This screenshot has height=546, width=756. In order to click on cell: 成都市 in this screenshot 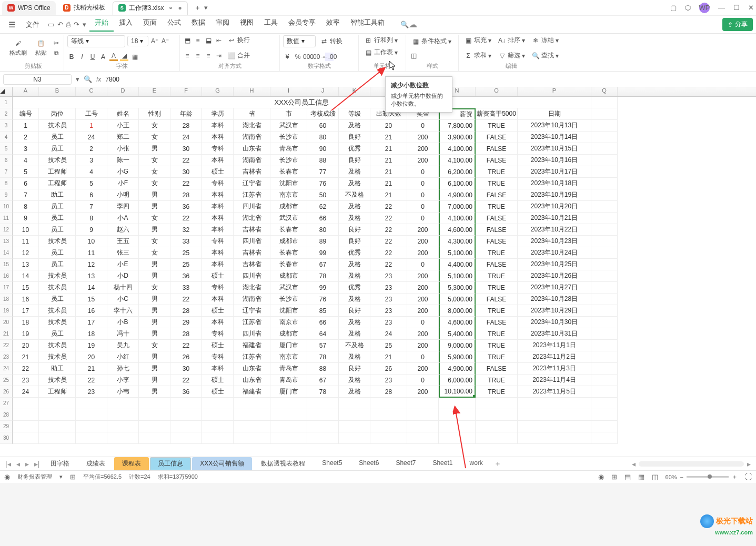, I will do `click(289, 241)`.